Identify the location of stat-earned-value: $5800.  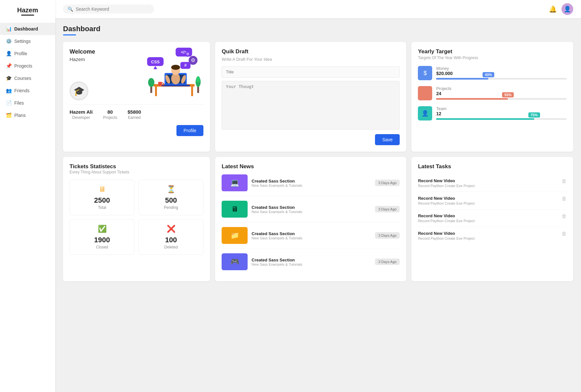
(135, 112).